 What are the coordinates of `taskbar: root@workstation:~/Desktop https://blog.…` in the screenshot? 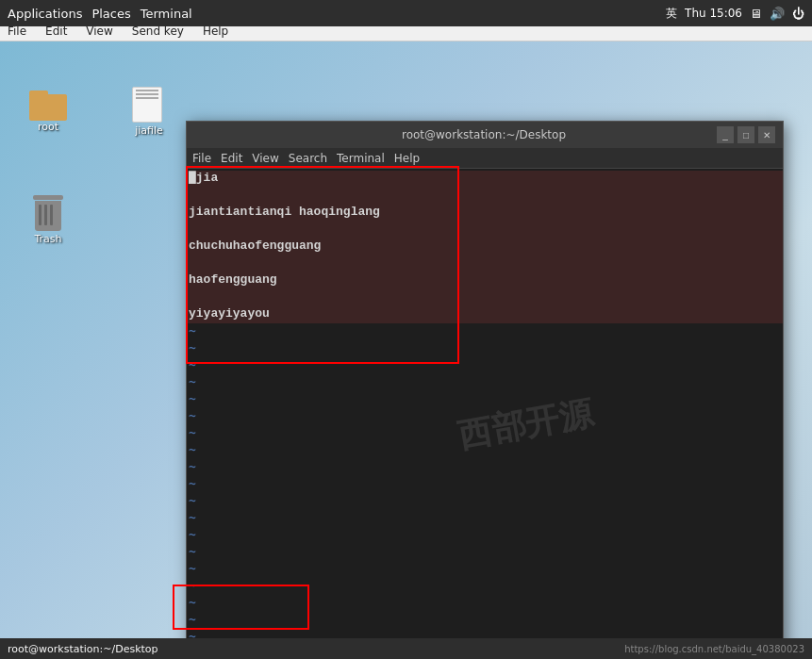 It's located at (406, 649).